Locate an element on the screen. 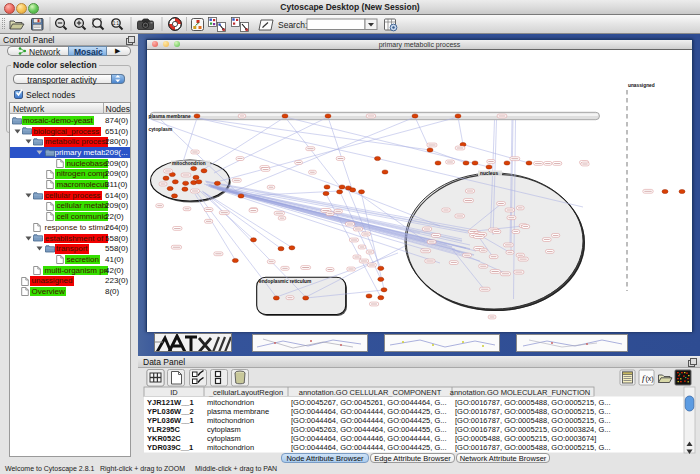 The width and height of the screenshot is (700, 474). svg-text: YJR121W__1 is located at coordinates (170, 402).